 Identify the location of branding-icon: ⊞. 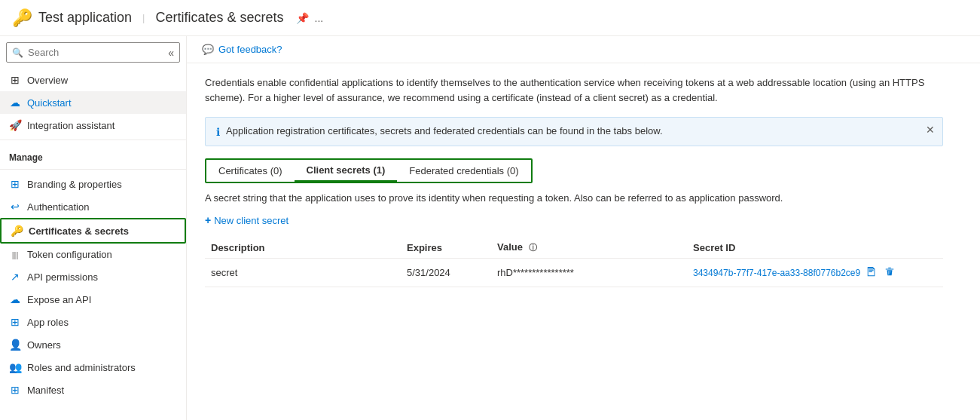
(15, 184).